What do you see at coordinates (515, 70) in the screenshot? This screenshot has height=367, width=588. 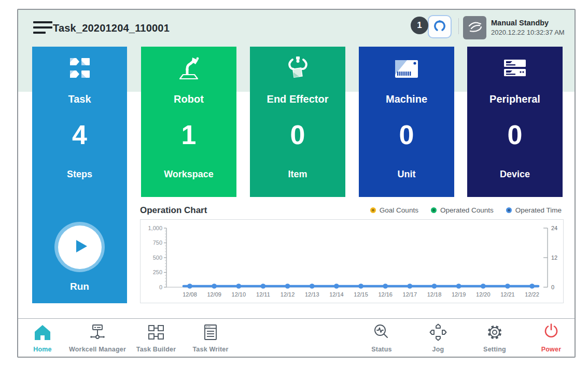 I see `peripheral-icon` at bounding box center [515, 70].